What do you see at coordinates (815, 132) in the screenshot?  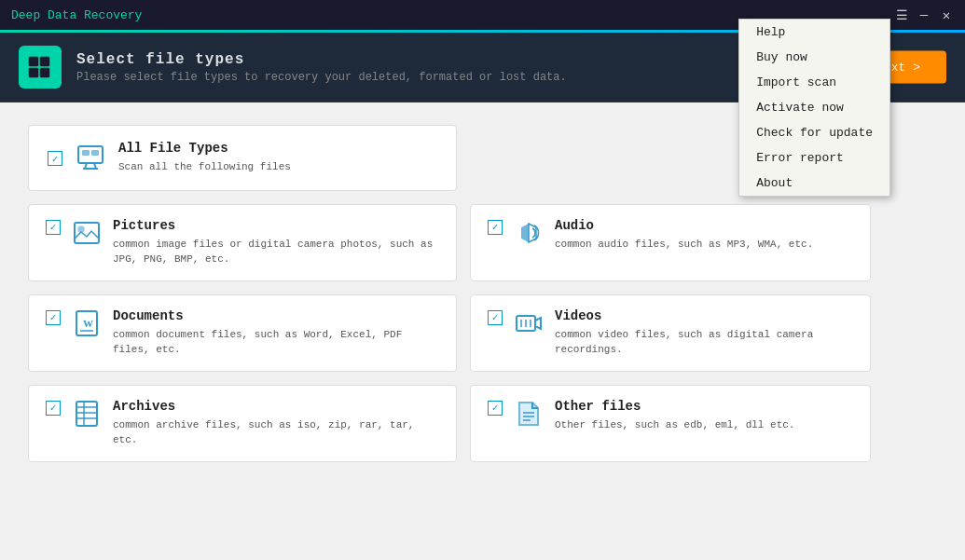 I see `menu-item-check-update: Check for update` at bounding box center [815, 132].